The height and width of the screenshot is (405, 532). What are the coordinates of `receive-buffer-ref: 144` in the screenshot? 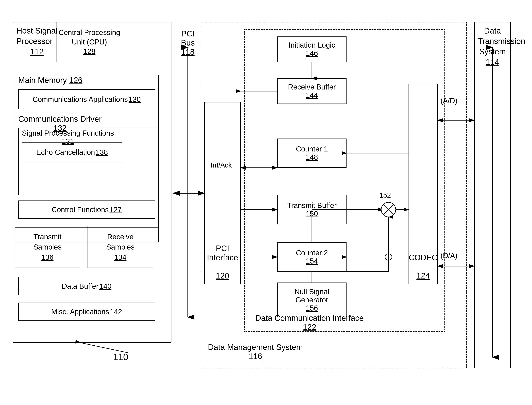 It's located at (312, 95).